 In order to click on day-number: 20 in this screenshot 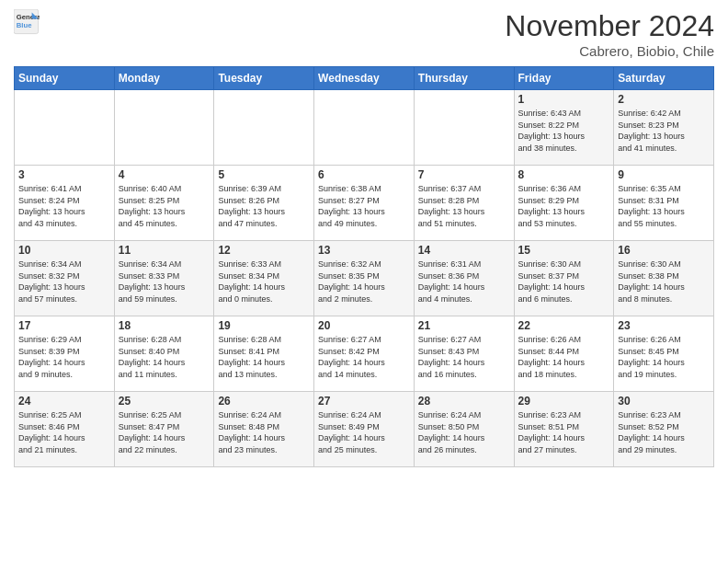, I will do `click(364, 326)`.